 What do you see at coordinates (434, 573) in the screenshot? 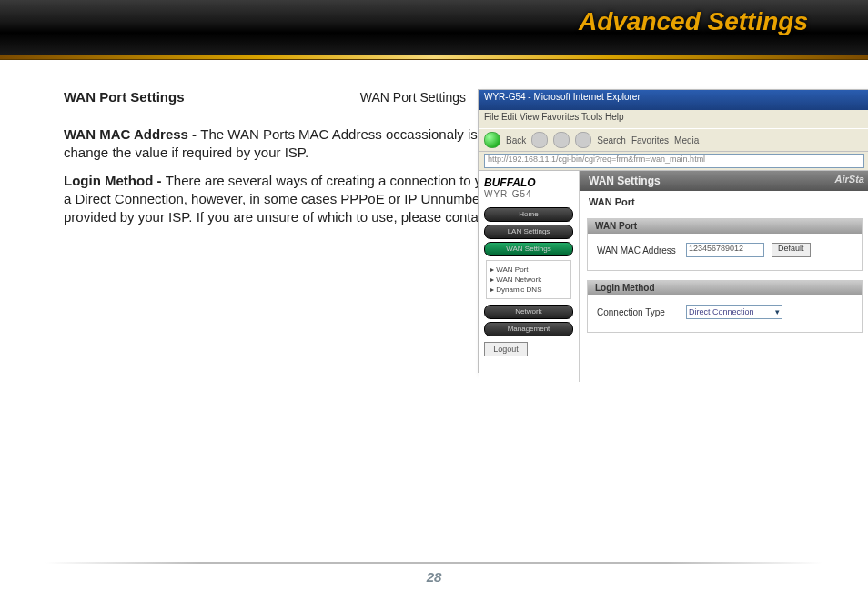
I see `page-footer: 28` at bounding box center [434, 573].